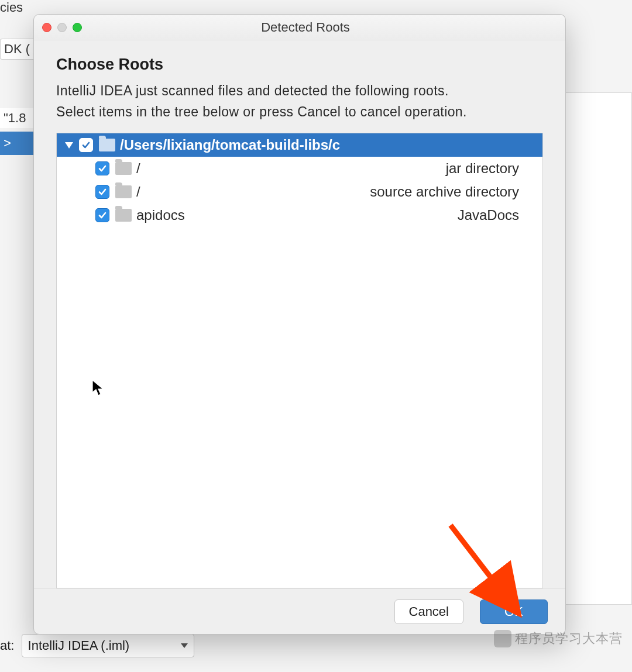 This screenshot has width=632, height=672. I want to click on format-label: at:, so click(7, 646).